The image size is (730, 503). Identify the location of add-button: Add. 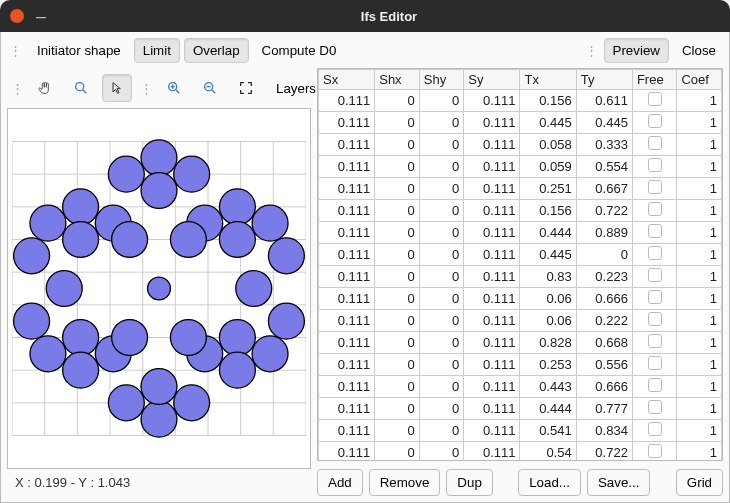
(340, 482).